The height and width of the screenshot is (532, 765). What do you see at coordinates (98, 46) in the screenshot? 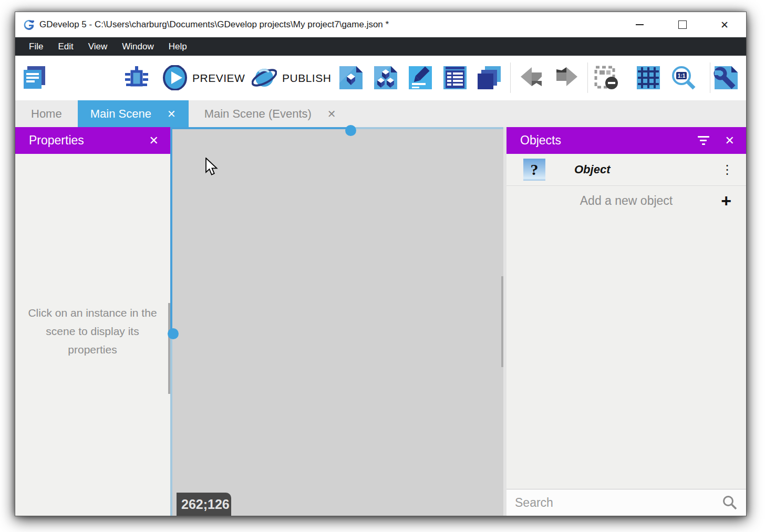
I see `menu-view: View` at bounding box center [98, 46].